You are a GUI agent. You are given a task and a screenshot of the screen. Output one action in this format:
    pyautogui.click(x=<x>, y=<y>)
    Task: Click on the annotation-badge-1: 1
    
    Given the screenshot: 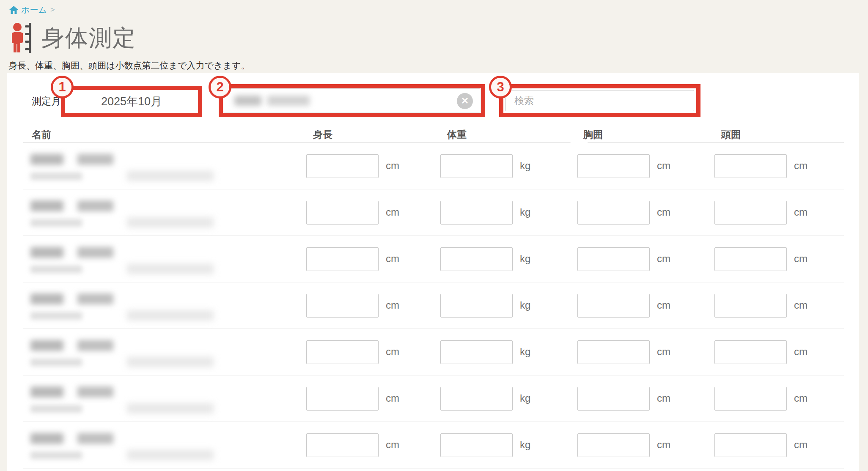 What is the action you would take?
    pyautogui.click(x=62, y=87)
    